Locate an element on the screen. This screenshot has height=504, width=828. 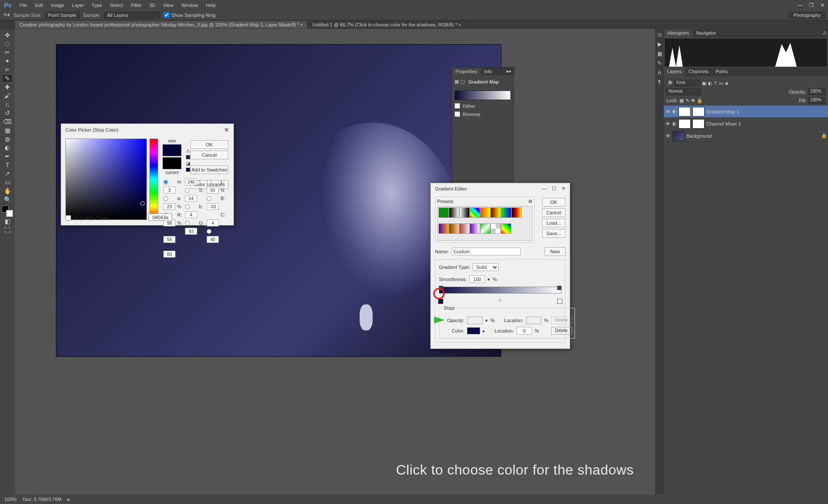
maximize-icon: ☐ is located at coordinates (554, 189).